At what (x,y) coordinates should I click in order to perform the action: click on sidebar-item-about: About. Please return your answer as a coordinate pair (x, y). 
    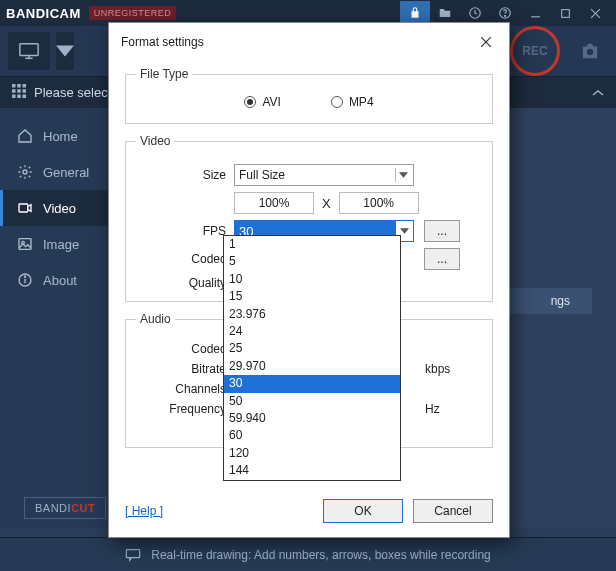
    Looking at the image, I should click on (54, 280).